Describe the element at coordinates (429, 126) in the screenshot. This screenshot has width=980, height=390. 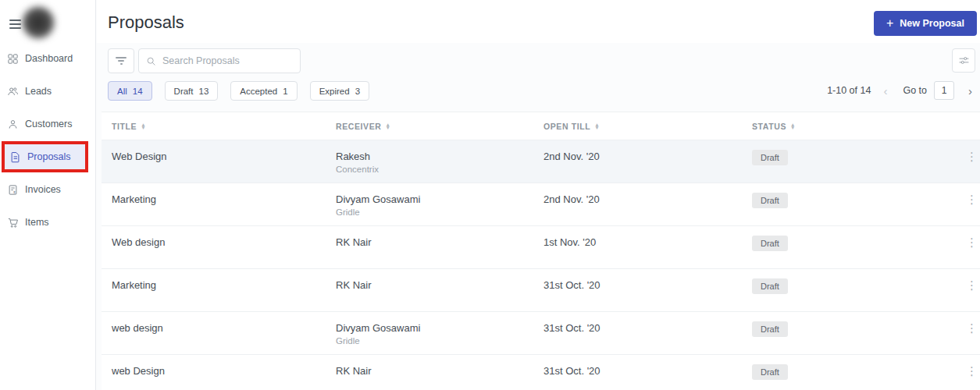
I see `column-header-receiver: RECEIVER ▲▼` at that location.